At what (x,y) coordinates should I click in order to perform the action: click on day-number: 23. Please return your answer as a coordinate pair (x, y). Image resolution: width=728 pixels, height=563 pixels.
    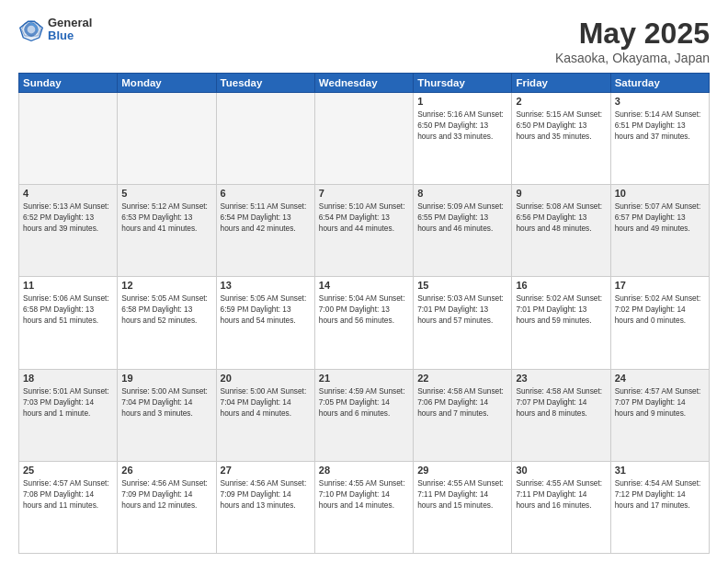
    Looking at the image, I should click on (561, 378).